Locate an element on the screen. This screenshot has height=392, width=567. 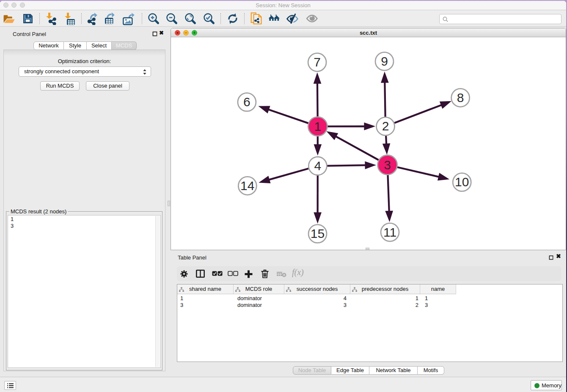
svg-text: 11 is located at coordinates (390, 232).